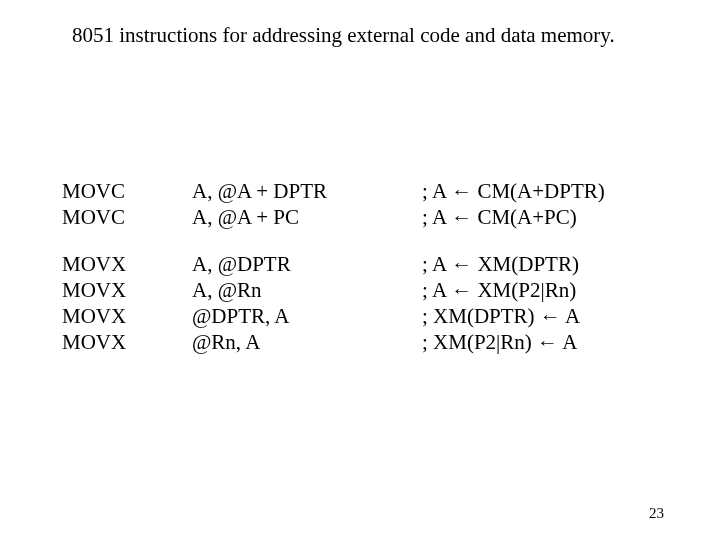  What do you see at coordinates (656, 514) in the screenshot?
I see `page-number: 23` at bounding box center [656, 514].